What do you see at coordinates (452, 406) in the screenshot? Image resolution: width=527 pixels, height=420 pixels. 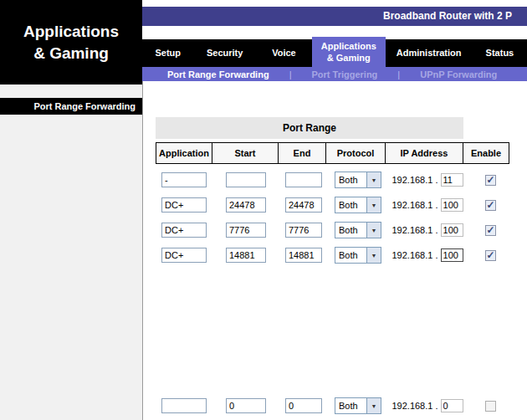 I see `ip-last-octet-input-last` at bounding box center [452, 406].